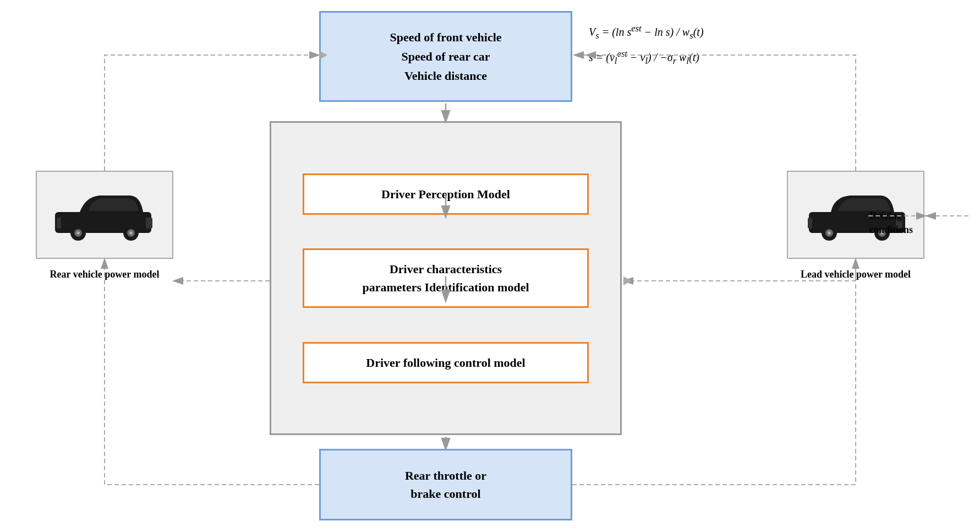 The width and height of the screenshot is (980, 532). Describe the element at coordinates (446, 278) in the screenshot. I see `driver-characteristics-label: Driver characteristics parameters Identi…` at that location.